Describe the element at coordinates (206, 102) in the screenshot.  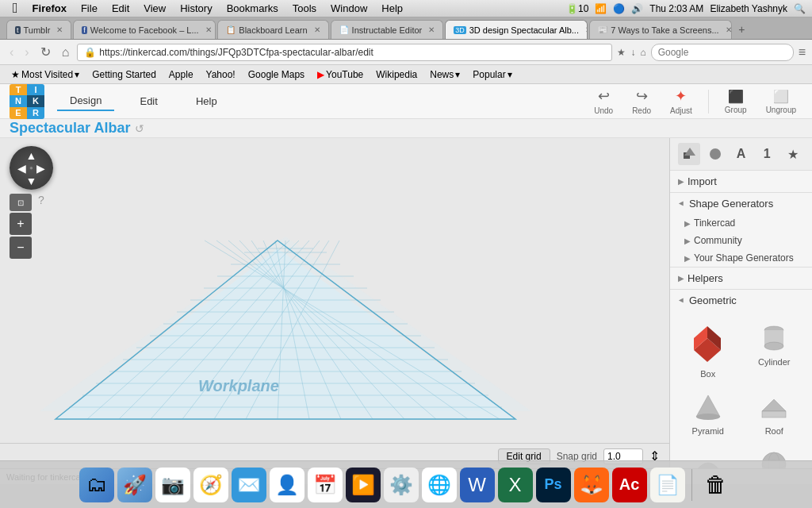
I see `nav-help: Help` at that location.